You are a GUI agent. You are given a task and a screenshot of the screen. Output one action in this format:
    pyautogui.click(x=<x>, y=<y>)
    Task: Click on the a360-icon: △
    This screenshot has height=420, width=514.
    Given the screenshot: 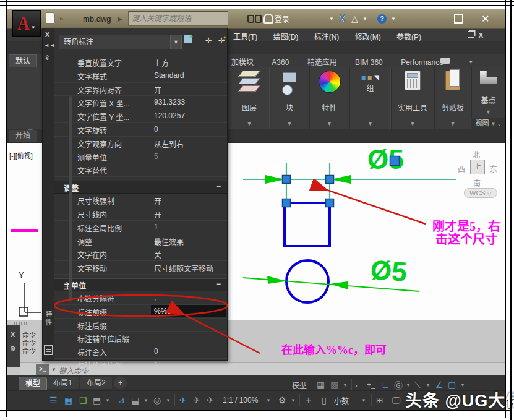 What is the action you would take?
    pyautogui.click(x=355, y=19)
    